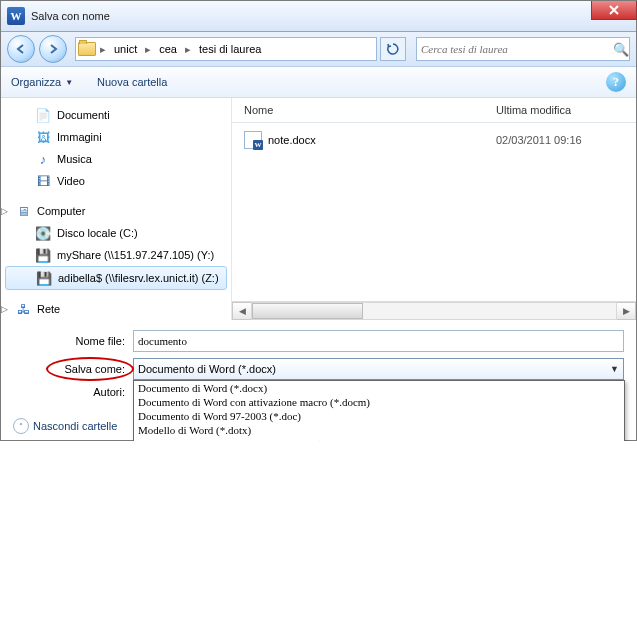 This screenshot has height=629, width=637. What do you see at coordinates (43, 233) in the screenshot?
I see `disk-icon: 💽` at bounding box center [43, 233].